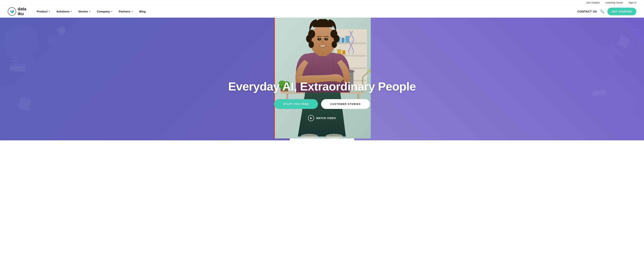  Describe the element at coordinates (311, 118) in the screenshot. I see `play-icon: ▶` at that location.